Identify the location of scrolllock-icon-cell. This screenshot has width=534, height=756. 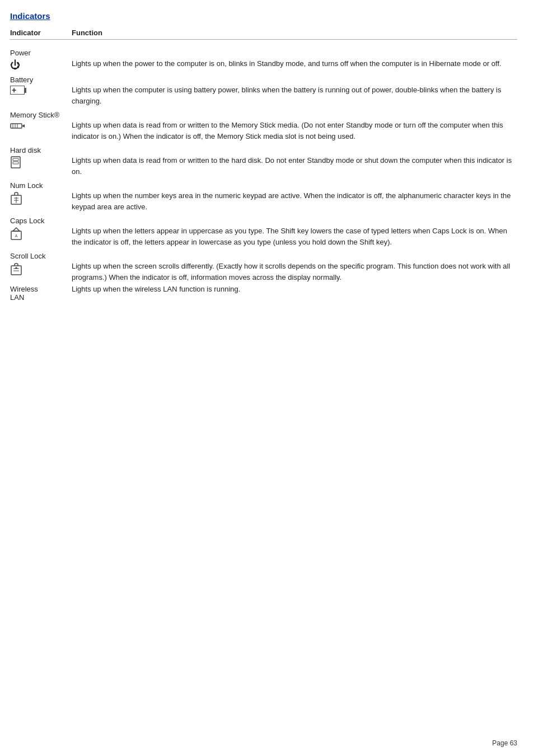
(41, 269).